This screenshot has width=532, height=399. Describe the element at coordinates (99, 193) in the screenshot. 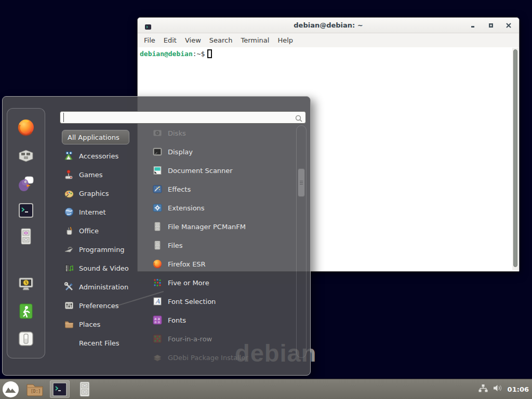

I see `category-graphics: Graphics` at that location.